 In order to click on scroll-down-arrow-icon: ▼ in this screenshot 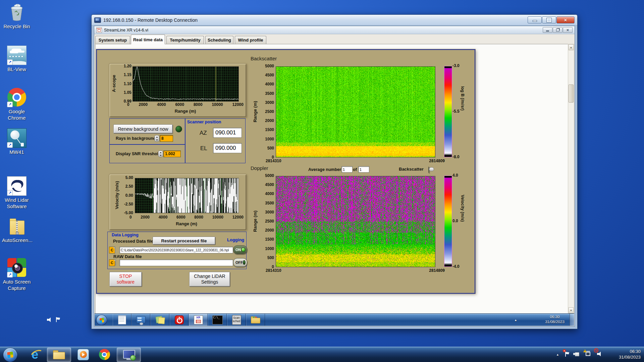, I will do `click(571, 310)`.